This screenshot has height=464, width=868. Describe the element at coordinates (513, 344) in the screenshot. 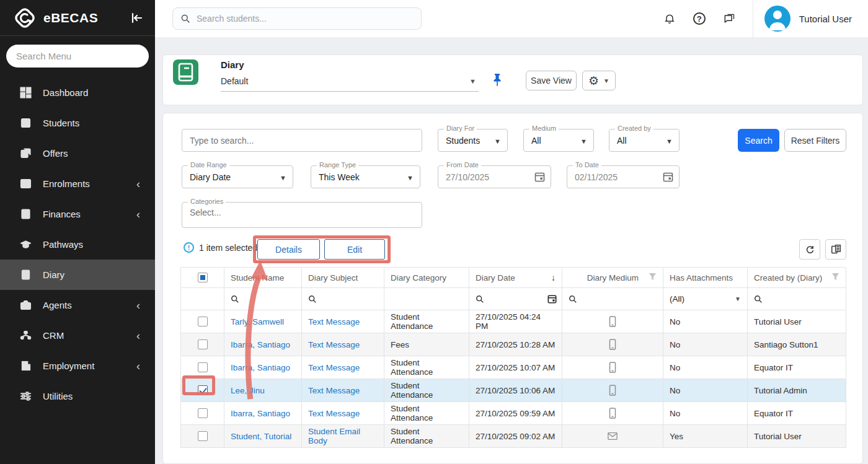

I see `table-row: Ibarra, Santiago Text Message Fees 27/10…` at that location.